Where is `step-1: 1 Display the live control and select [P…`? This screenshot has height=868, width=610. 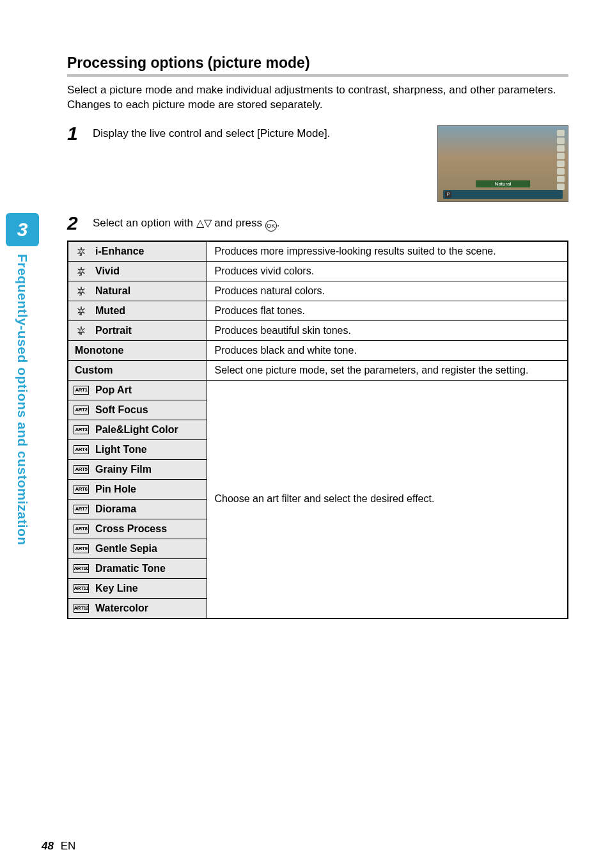
step-1: 1 Display the live control and select [P… is located at coordinates (249, 134).